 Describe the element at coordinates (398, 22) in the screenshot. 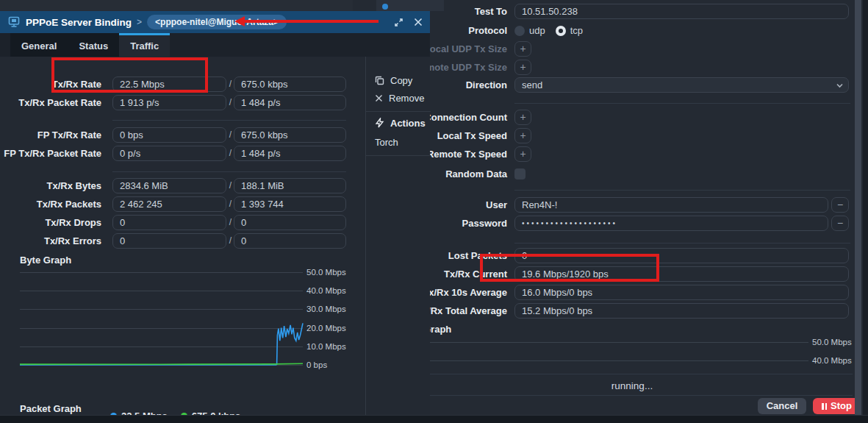

I see `maximize-icon` at that location.